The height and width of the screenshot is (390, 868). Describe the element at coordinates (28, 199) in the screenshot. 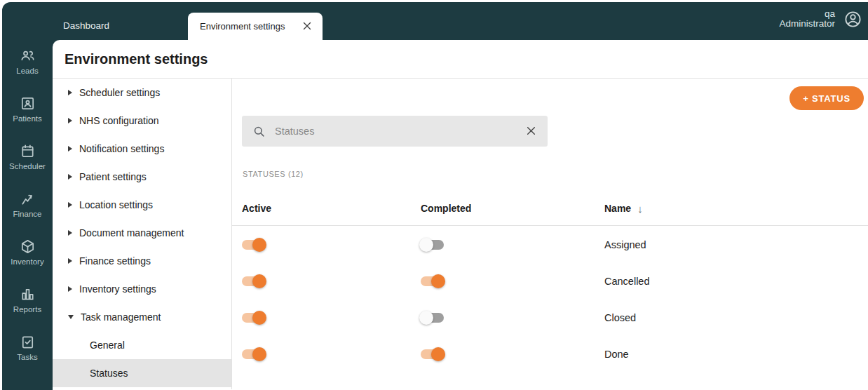

I see `trend-chart-icon` at that location.